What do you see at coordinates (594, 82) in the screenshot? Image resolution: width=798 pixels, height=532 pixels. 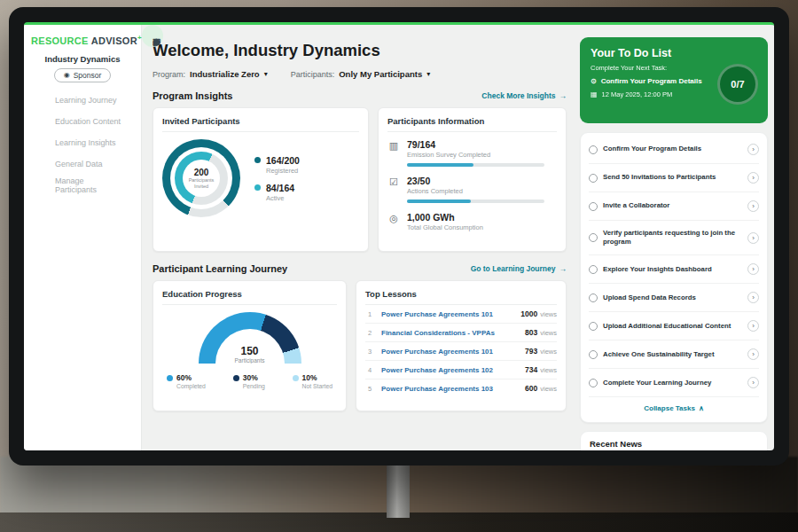 I see `target-icon: ⊙` at bounding box center [594, 82].